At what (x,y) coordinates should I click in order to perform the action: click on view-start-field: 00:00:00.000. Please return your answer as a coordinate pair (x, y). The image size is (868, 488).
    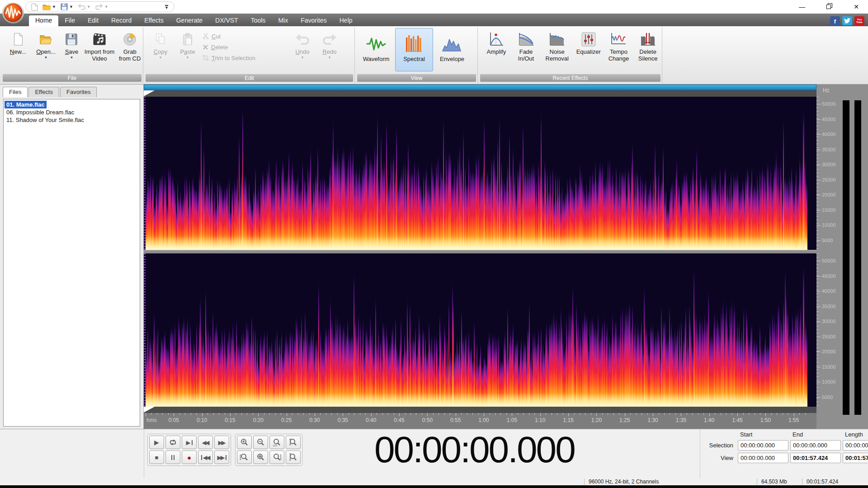
    Looking at the image, I should click on (763, 458).